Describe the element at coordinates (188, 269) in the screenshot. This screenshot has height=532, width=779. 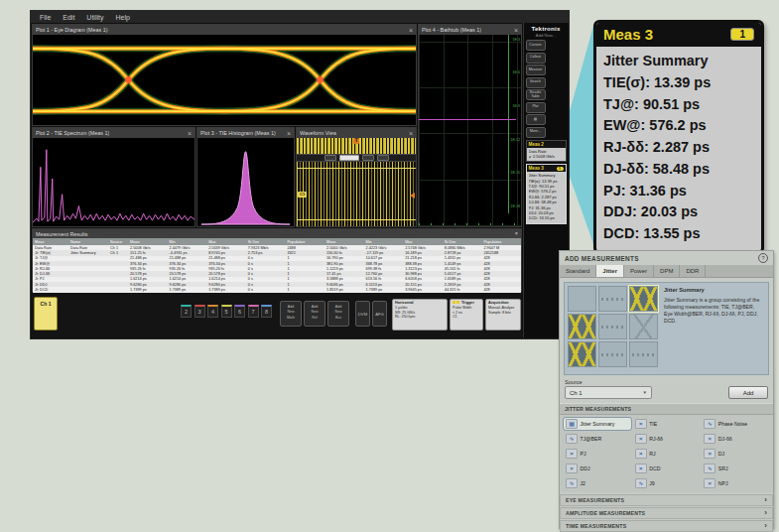
I see `table-cell: 935.26 fs` at that location.